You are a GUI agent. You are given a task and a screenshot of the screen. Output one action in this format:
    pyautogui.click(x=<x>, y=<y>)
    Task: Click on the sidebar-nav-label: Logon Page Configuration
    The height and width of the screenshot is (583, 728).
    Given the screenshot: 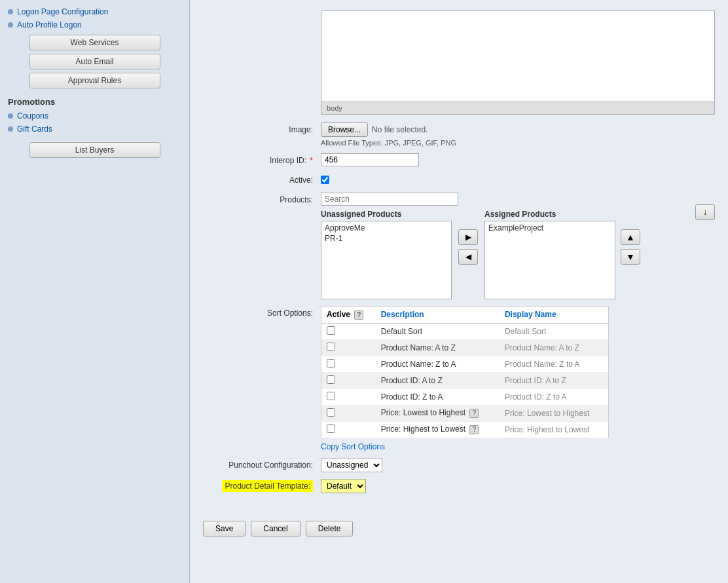 What is the action you would take?
    pyautogui.click(x=63, y=12)
    